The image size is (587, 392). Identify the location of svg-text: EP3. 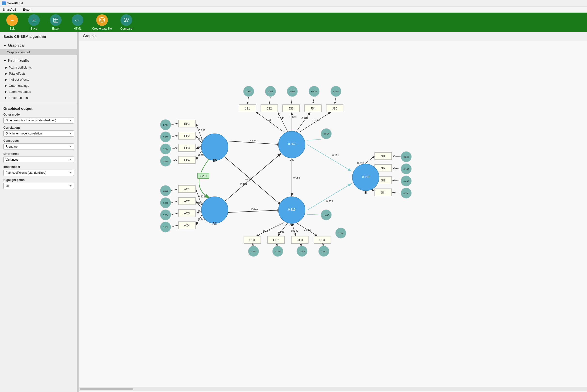
(187, 148).